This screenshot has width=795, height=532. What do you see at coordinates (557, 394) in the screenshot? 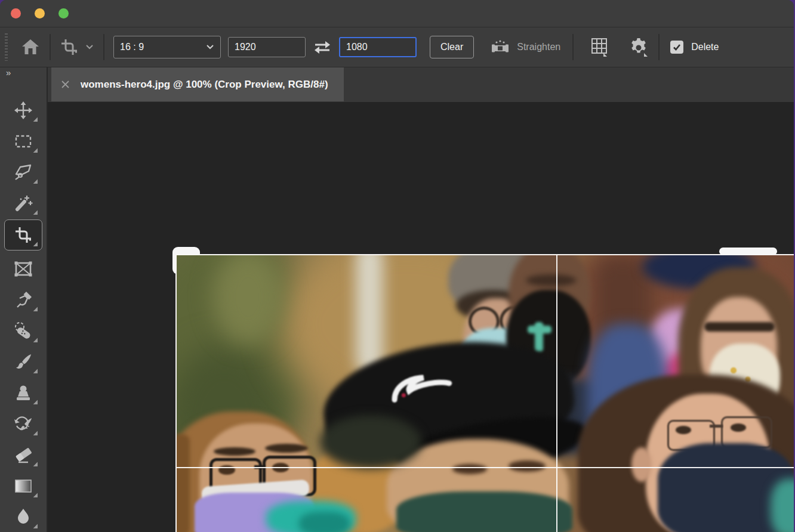
I see `crop-grid-vertical-line` at bounding box center [557, 394].